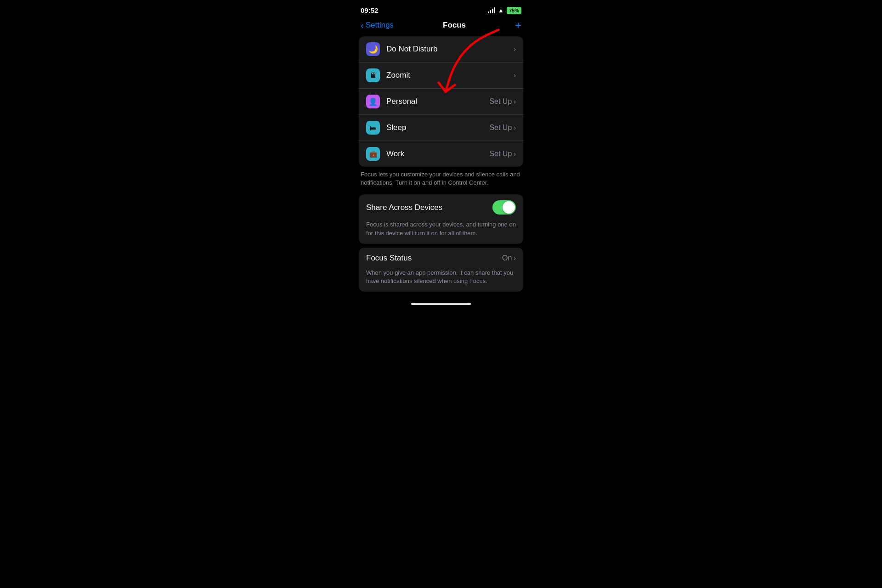 The width and height of the screenshot is (882, 588). Describe the element at coordinates (441, 304) in the screenshot. I see `home-indicator` at that location.